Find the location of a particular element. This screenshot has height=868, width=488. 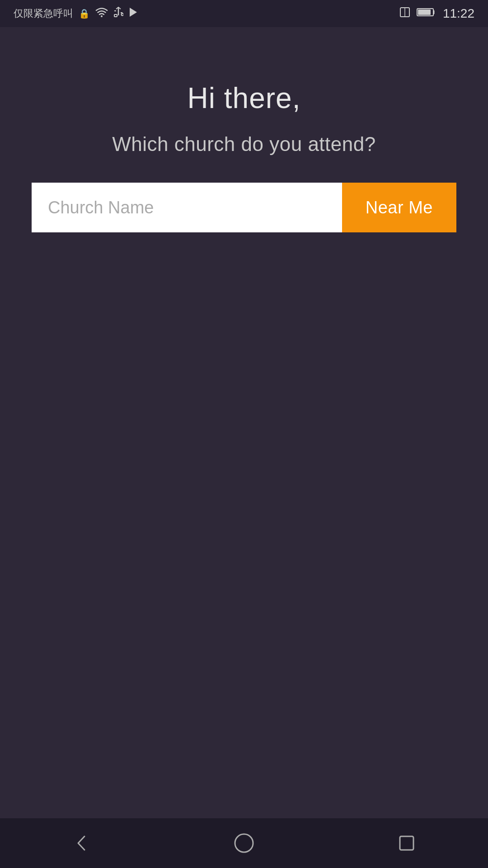

usb-icon is located at coordinates (118, 14).